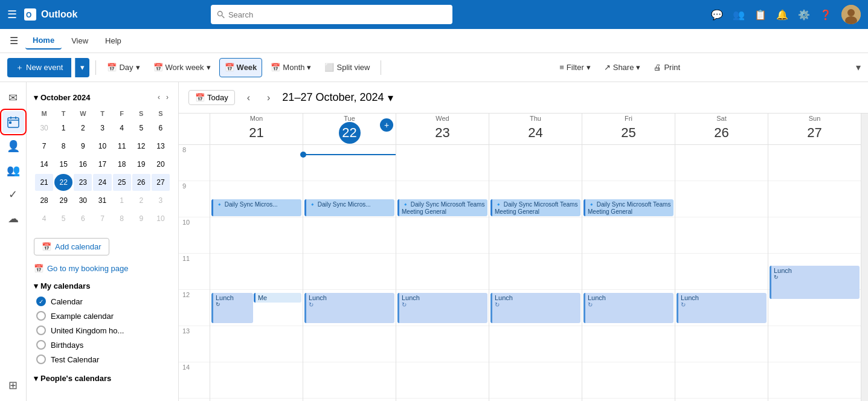 The image size is (868, 401). What do you see at coordinates (13, 194) in the screenshot?
I see `todo-nav-icon: ✓` at bounding box center [13, 194].